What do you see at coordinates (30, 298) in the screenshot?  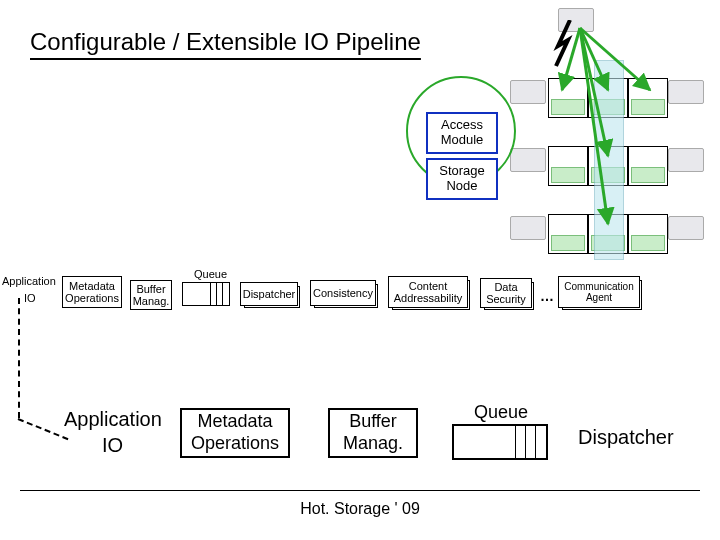 I see `io-label: IO` at bounding box center [30, 298].